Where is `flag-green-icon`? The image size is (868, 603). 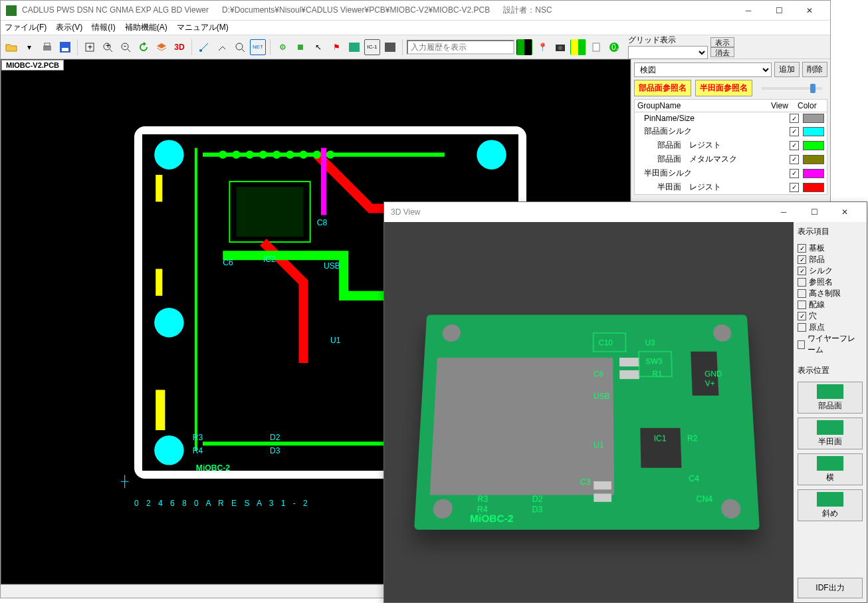
flag-green-icon is located at coordinates (524, 47).